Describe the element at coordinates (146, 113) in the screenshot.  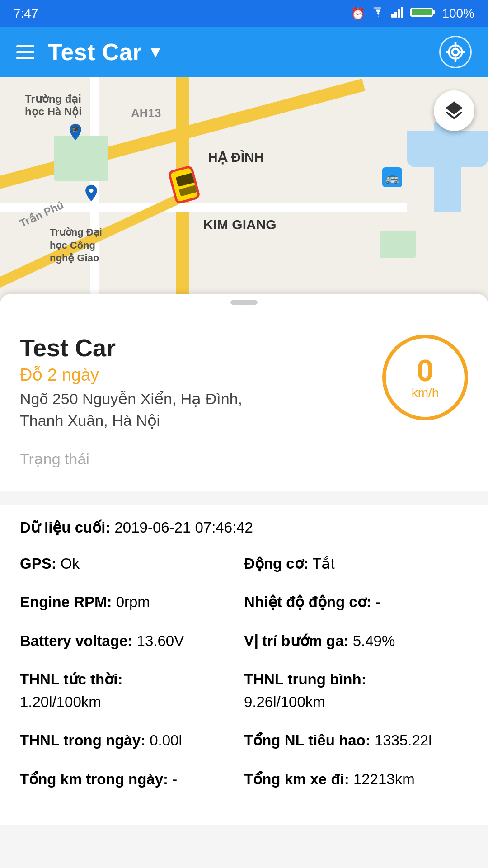
I see `map-label-ah13: AH13` at that location.